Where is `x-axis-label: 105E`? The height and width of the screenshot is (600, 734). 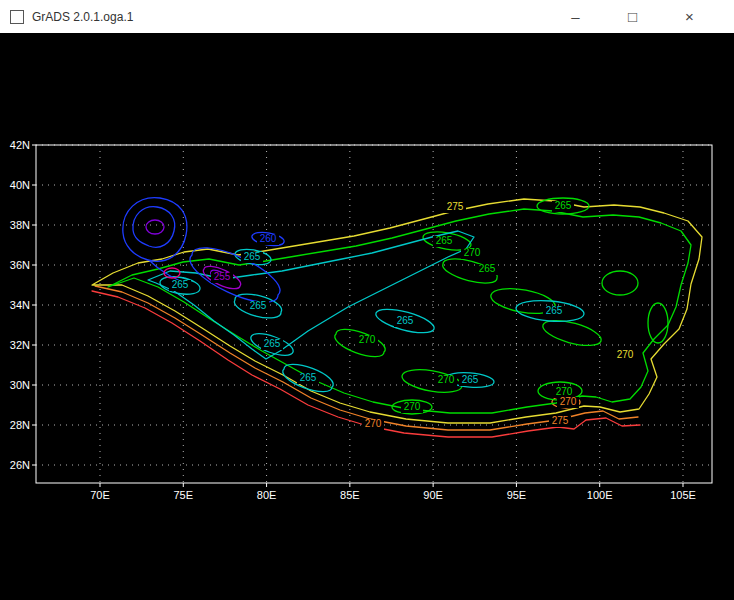
x-axis-label: 105E is located at coordinates (683, 495).